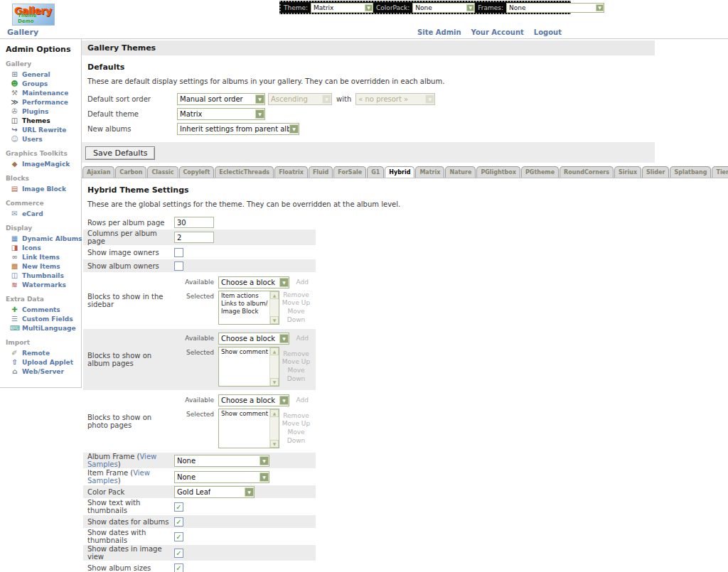 Image resolution: width=728 pixels, height=572 pixels. Describe the element at coordinates (249, 367) in the screenshot. I see `album-selected-listbox: Show comments ▲ ▼` at that location.